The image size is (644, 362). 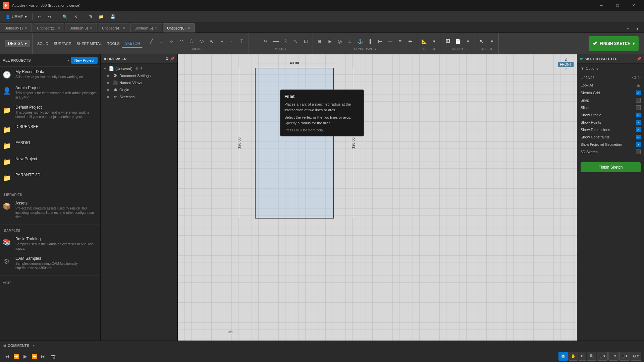 I want to click on show-points-checkbox: ✓, so click(x=638, y=122).